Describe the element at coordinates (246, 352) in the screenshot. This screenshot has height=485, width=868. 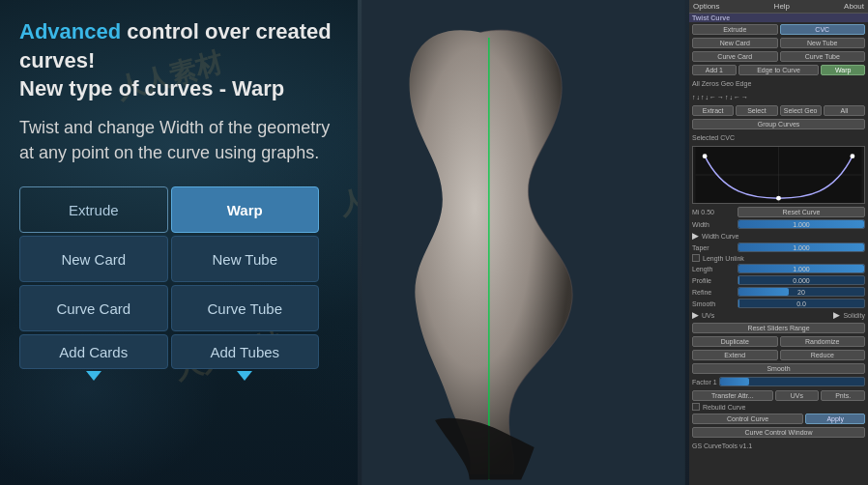
I see `add-tubes-button: Add Tubes` at that location.